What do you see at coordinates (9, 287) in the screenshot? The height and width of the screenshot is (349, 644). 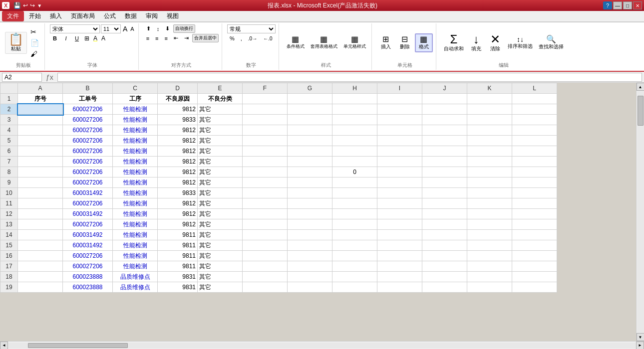 I see `row-header-19: 19` at bounding box center [9, 287].